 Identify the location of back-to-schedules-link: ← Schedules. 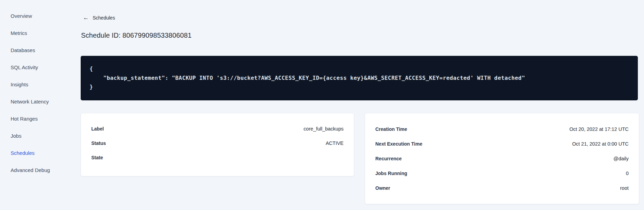
(99, 18).